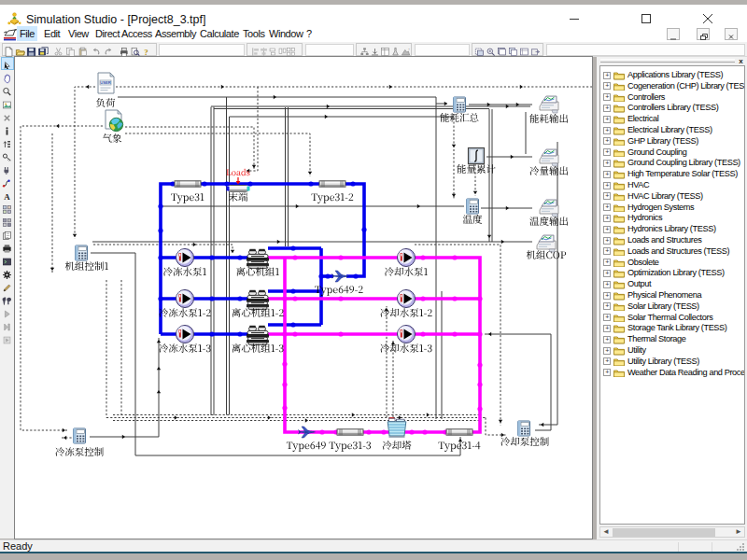 Image resolution: width=747 pixels, height=560 pixels. Describe the element at coordinates (7, 77) in the screenshot. I see `tool-pan-icon` at that location.